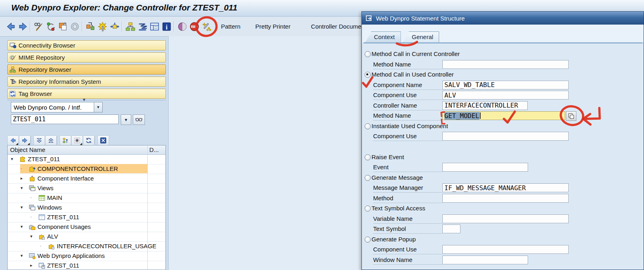  I want to click on field-variable-name, so click(506, 219).